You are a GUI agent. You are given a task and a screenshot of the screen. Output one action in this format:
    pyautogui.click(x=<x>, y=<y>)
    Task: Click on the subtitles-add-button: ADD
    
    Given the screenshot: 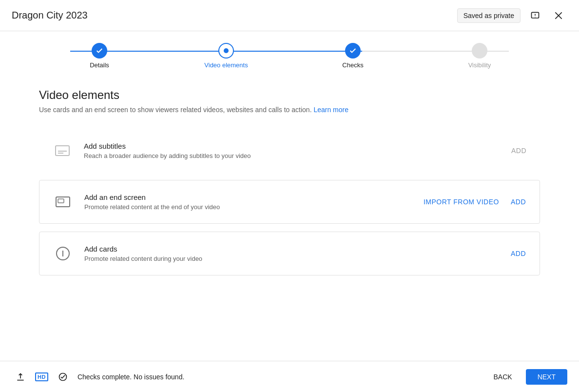 What is the action you would take?
    pyautogui.click(x=519, y=151)
    